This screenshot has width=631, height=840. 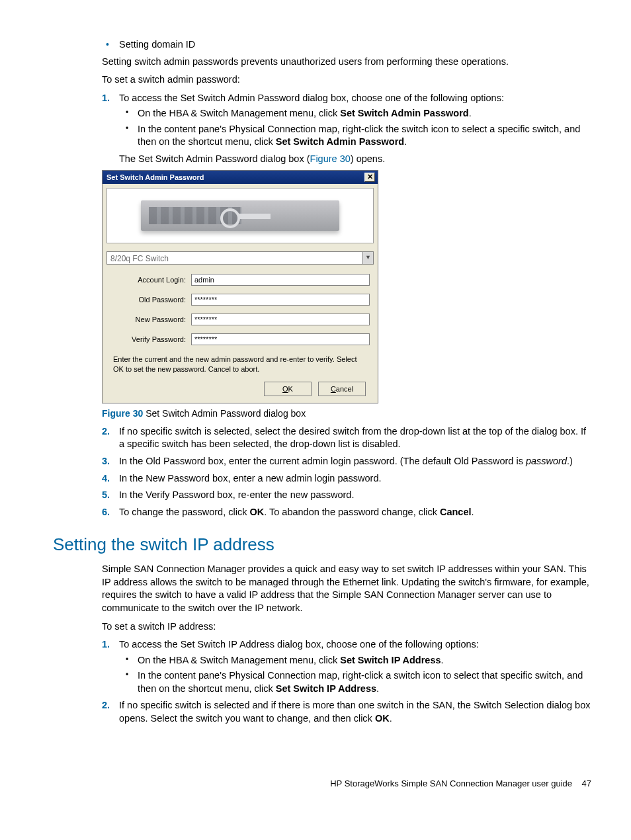 What do you see at coordinates (288, 389) in the screenshot?
I see `ok-button: OK` at bounding box center [288, 389].